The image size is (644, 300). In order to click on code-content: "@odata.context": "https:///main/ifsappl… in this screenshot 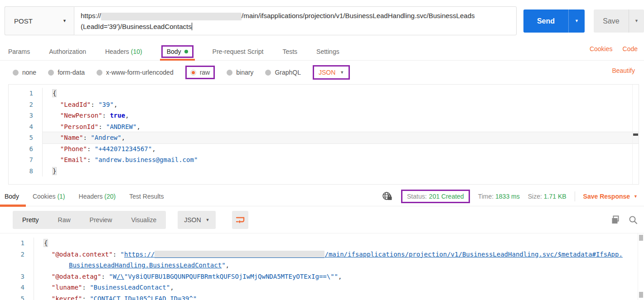, I will do `click(339, 254)`.